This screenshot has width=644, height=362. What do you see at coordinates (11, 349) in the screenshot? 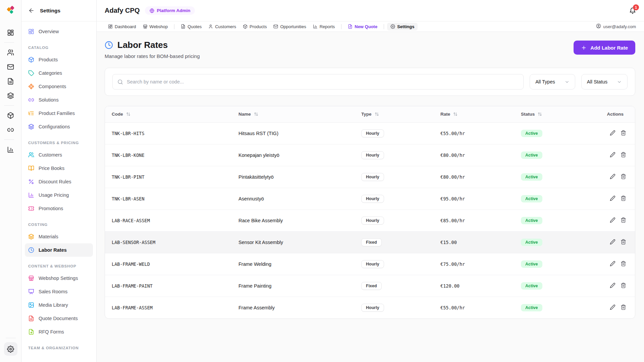
I see `rail-settings-button` at bounding box center [11, 349].